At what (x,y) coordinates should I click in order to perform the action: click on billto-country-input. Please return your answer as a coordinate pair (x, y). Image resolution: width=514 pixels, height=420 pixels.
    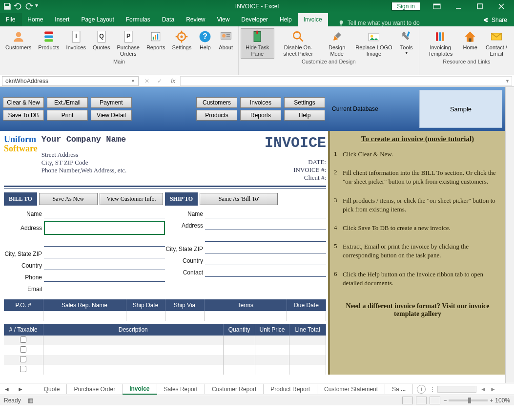
    Looking at the image, I should click on (104, 266).